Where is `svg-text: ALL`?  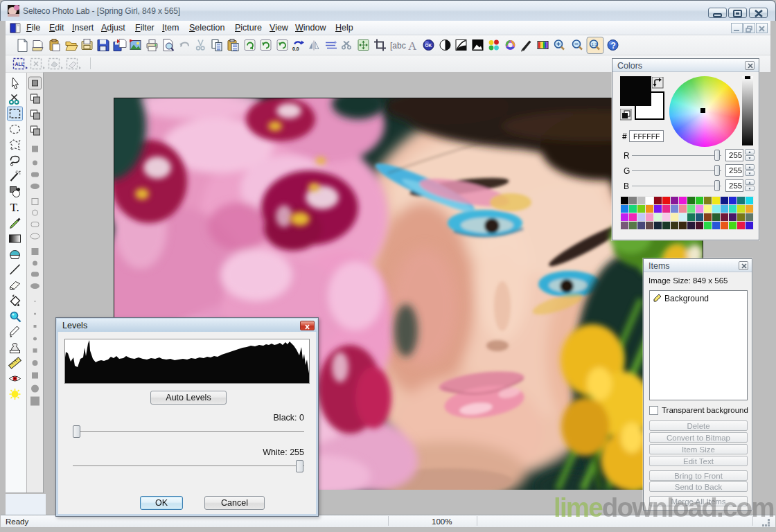 svg-text: ALL is located at coordinates (20, 64).